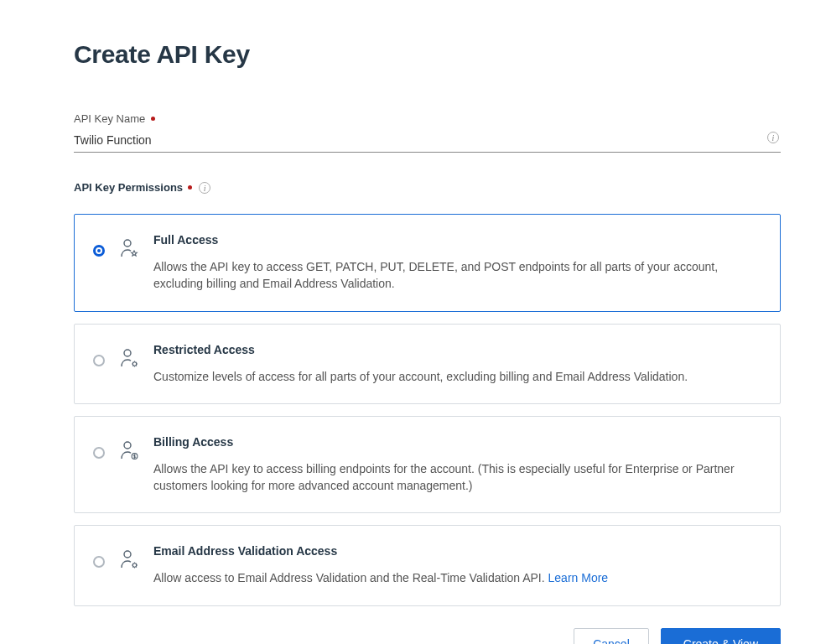  What do you see at coordinates (428, 132) in the screenshot?
I see `api-key-name-field: API Key Name i` at bounding box center [428, 132].